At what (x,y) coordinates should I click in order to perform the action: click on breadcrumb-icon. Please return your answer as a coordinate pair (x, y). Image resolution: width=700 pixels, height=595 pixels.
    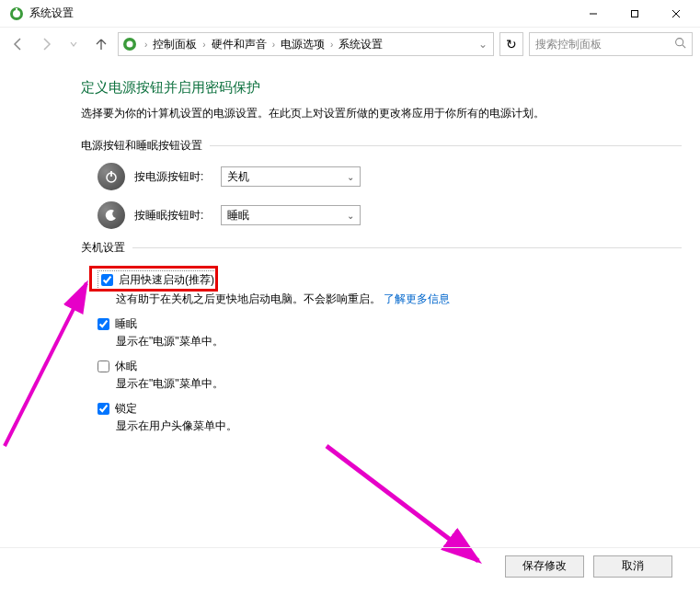
    Looking at the image, I should click on (130, 44).